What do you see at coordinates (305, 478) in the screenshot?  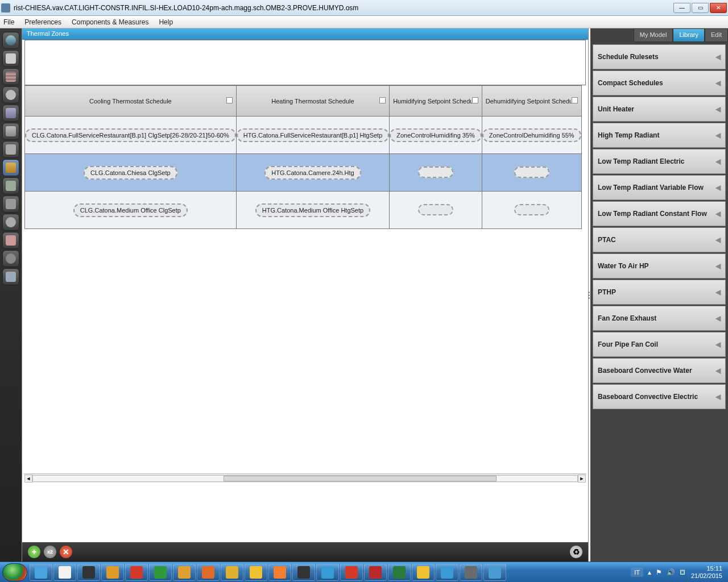 I see `horizontal-scrollbar: ◄ ►` at bounding box center [305, 478].